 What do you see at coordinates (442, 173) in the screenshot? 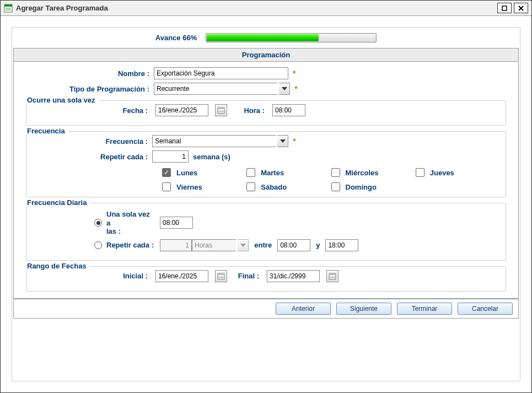
I see `day-label: Jueves` at bounding box center [442, 173].